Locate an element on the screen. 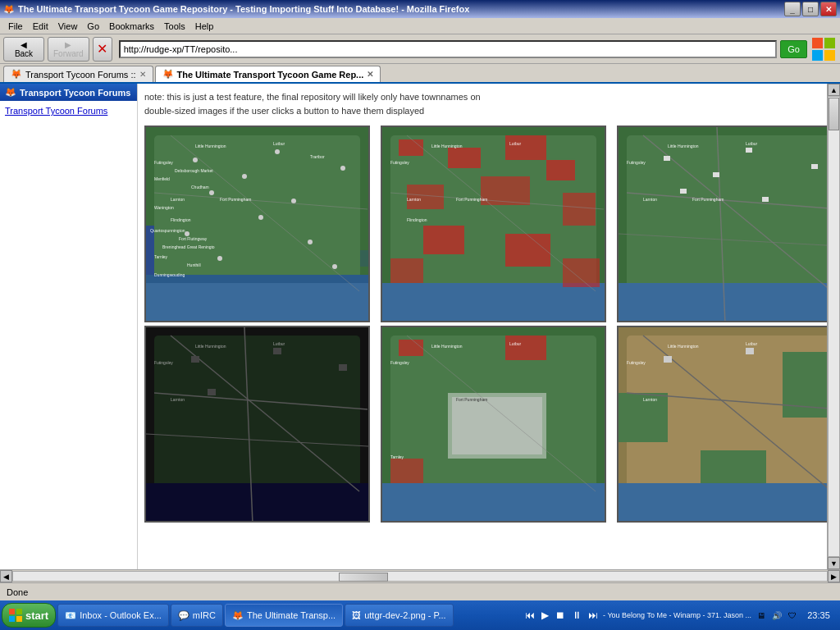  maximize-button: □ is located at coordinates (810, 9).